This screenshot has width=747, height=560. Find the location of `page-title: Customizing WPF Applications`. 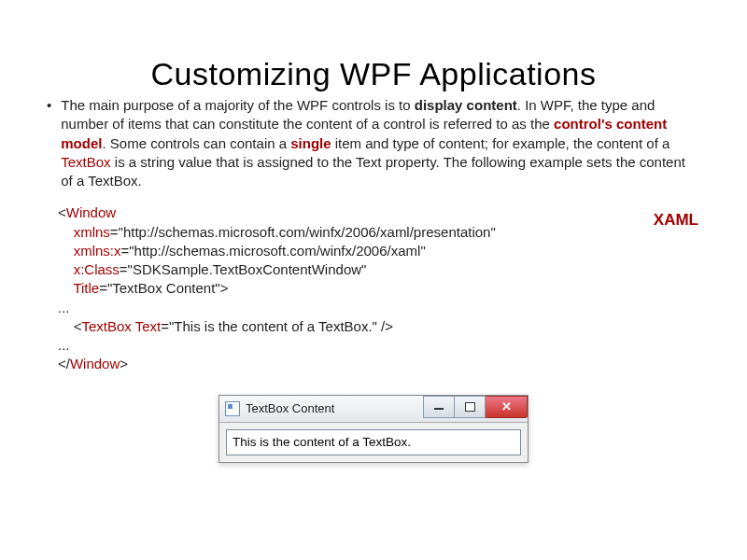

page-title: Customizing WPF Applications is located at coordinates (374, 75).